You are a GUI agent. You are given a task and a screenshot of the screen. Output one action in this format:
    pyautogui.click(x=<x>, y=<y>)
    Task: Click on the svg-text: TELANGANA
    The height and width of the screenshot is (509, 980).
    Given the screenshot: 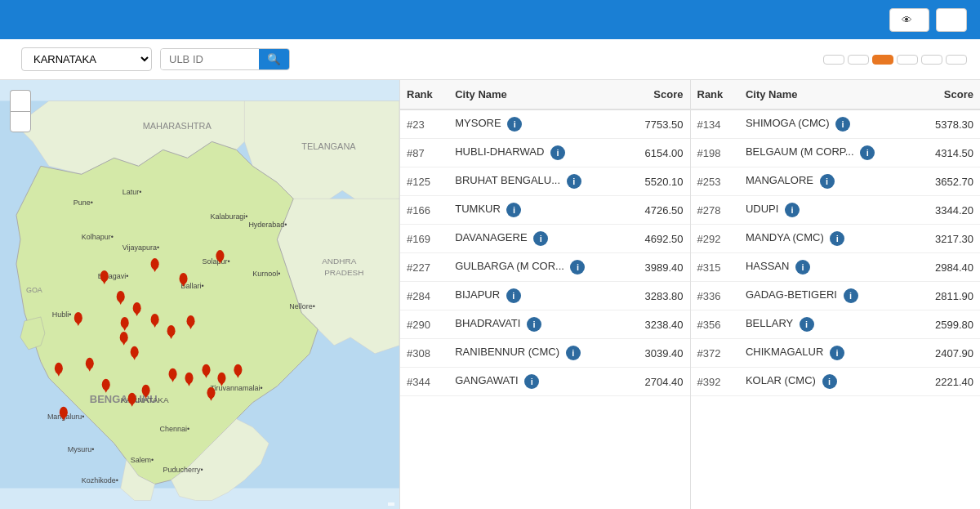 What is the action you would take?
    pyautogui.click(x=328, y=146)
    